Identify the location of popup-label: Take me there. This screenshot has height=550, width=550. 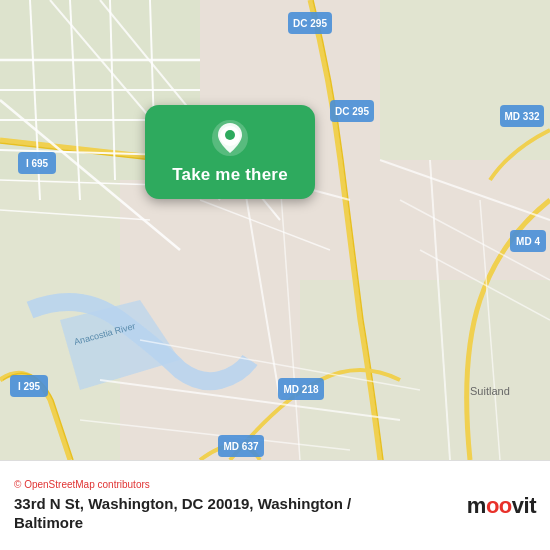
(230, 175).